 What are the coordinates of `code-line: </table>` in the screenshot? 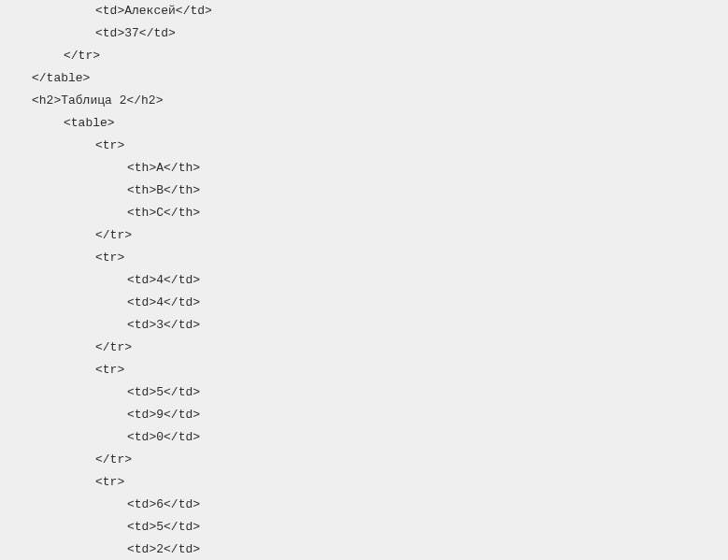 It's located at (45, 79).